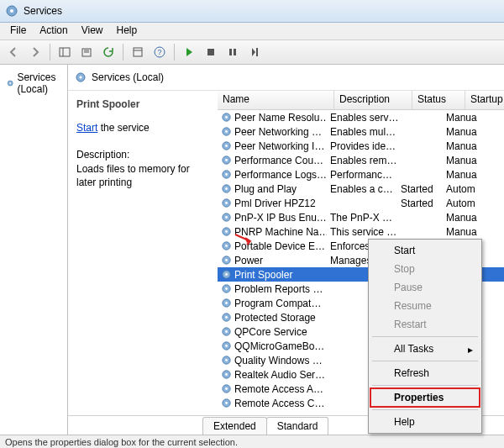  I want to click on start-service-link: Start, so click(87, 128).